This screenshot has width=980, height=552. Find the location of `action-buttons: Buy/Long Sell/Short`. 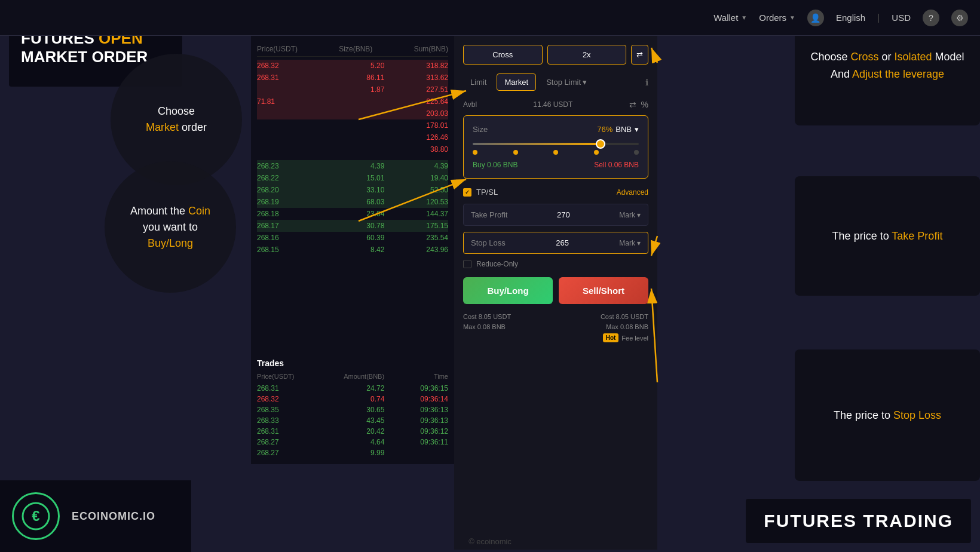

action-buttons: Buy/Long Sell/Short is located at coordinates (556, 290).